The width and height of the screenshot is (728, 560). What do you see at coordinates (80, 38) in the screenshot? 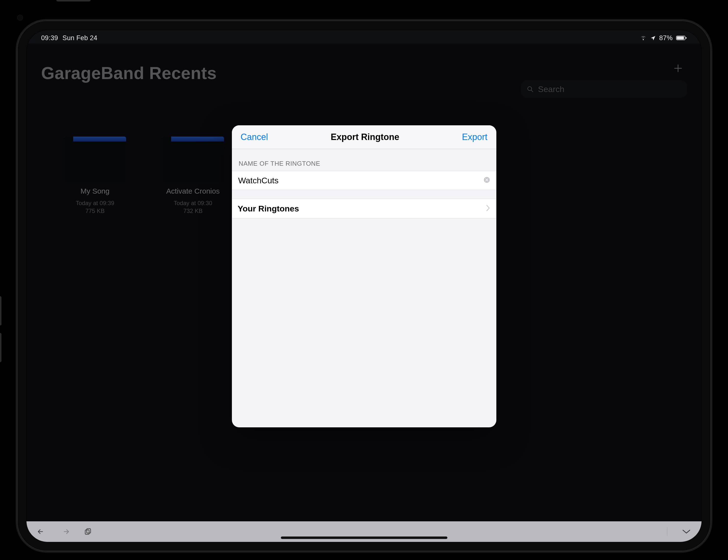
I see `status-date: Sun Feb 24` at bounding box center [80, 38].